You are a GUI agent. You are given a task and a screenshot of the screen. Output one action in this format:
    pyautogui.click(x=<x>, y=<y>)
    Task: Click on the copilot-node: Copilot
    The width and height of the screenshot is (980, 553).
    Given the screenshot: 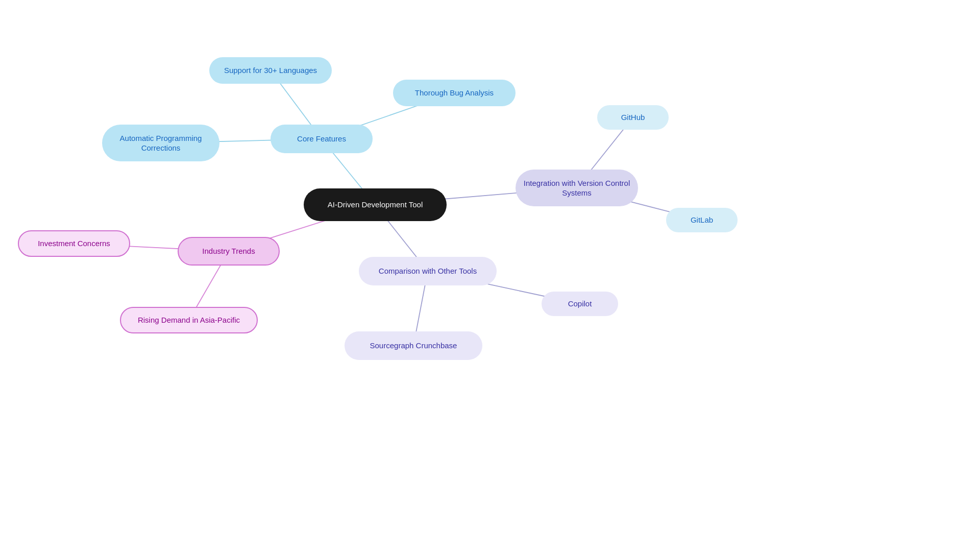 What is the action you would take?
    pyautogui.click(x=580, y=304)
    